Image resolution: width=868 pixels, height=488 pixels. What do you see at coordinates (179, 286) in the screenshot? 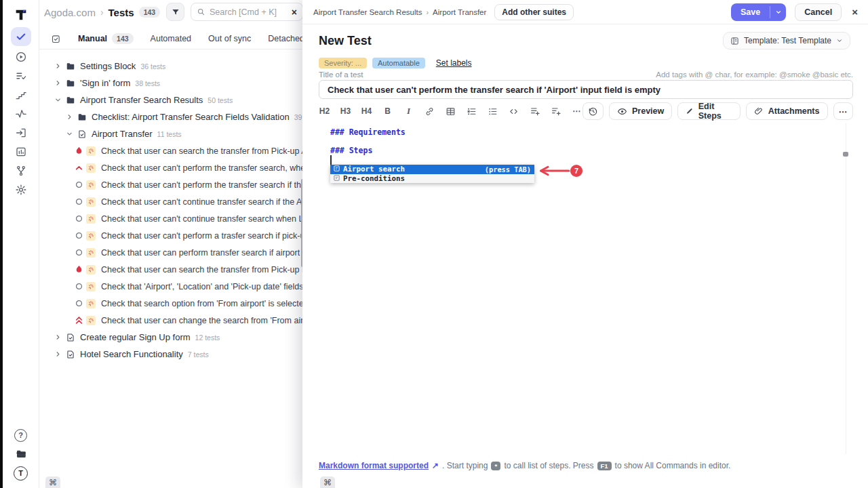
I see `test-row: Check that 'Airport', 'Location' and 'Pi…` at bounding box center [179, 286].